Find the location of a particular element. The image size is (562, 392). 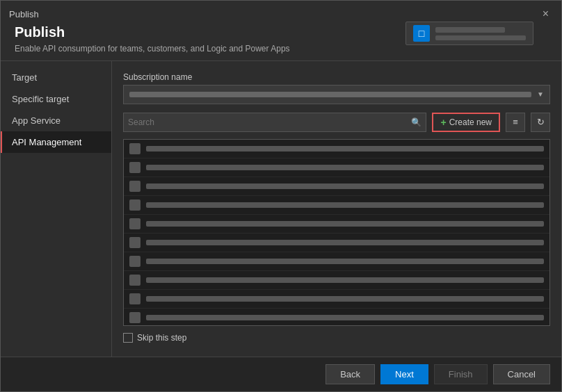

search-box: 🔍 is located at coordinates (275, 122).